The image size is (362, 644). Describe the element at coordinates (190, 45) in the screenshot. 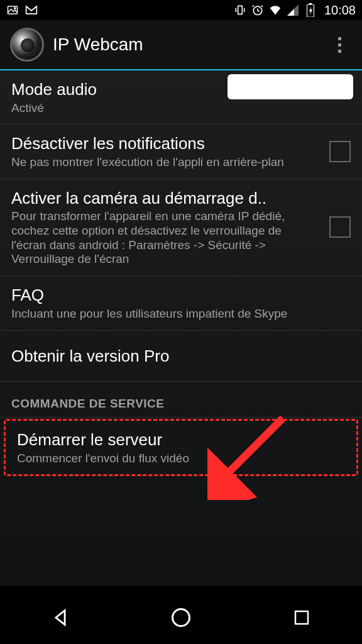

I see `app-title: IP Webcam` at that location.